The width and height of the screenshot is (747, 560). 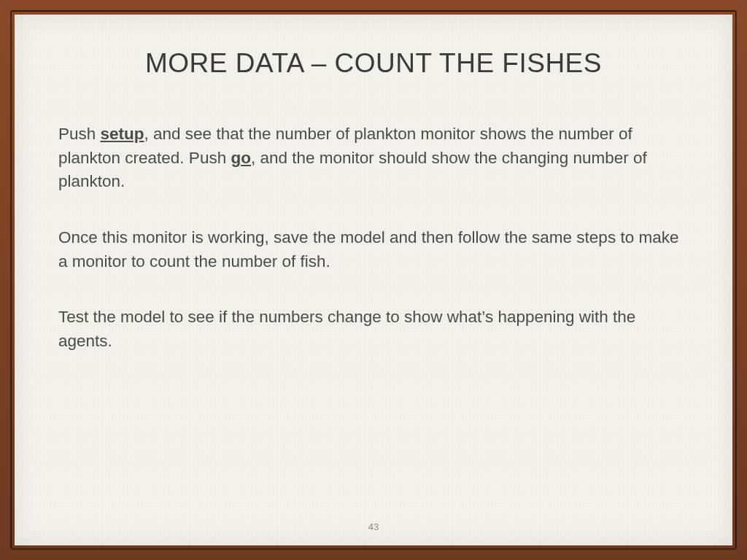 I want to click on paragraph-1: Push setup, and see that the number of p…, so click(x=374, y=158).